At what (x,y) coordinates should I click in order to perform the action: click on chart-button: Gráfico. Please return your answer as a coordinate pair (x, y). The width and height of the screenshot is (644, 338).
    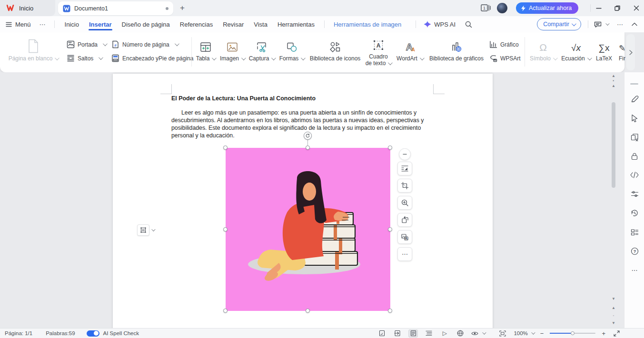
    Looking at the image, I should click on (504, 45).